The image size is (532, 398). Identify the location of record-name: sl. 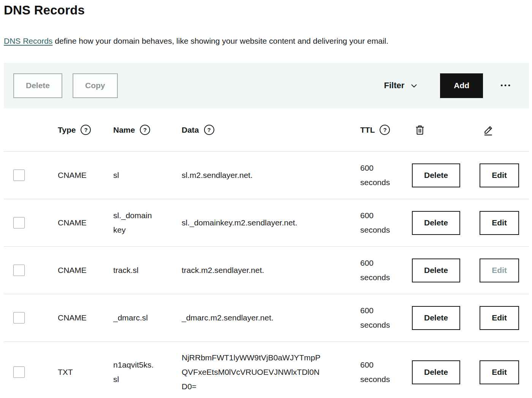
(134, 175).